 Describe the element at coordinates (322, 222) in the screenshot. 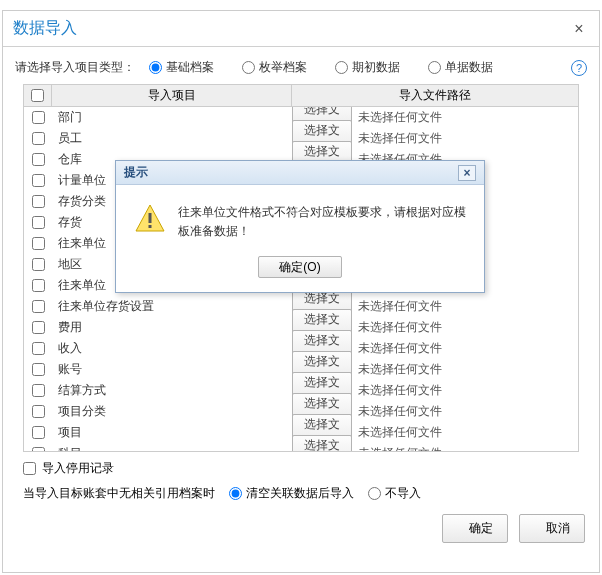

I see `modal-message: 往来单位文件格式不符合对应模板要求，请根据对应模板准备数据！` at that location.